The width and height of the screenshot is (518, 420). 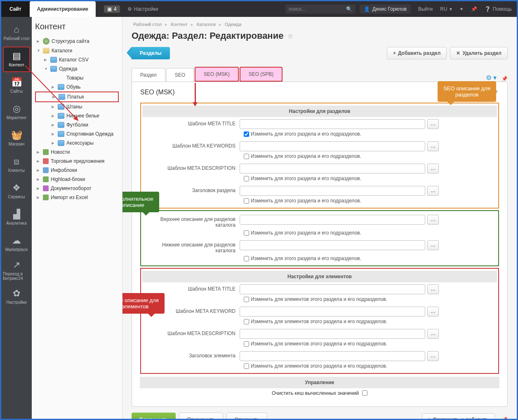 What do you see at coordinates (201, 415) in the screenshot?
I see `apply-button: Применить` at bounding box center [201, 415].